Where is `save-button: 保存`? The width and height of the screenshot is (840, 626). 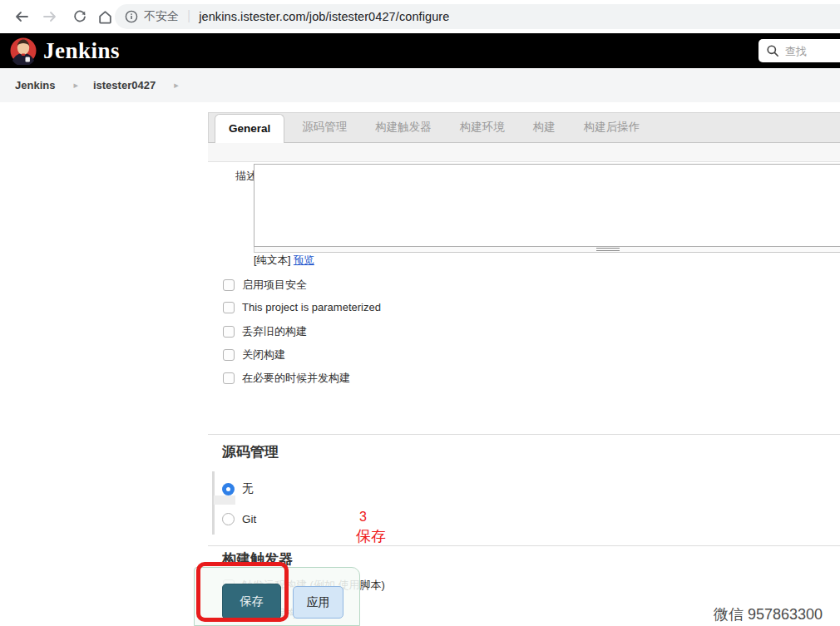
save-button: 保存 is located at coordinates (251, 602).